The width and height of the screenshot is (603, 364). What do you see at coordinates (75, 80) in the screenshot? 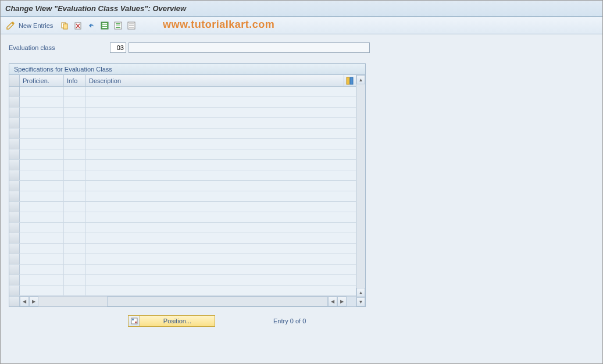
I see `column-header-info: Info` at bounding box center [75, 80].